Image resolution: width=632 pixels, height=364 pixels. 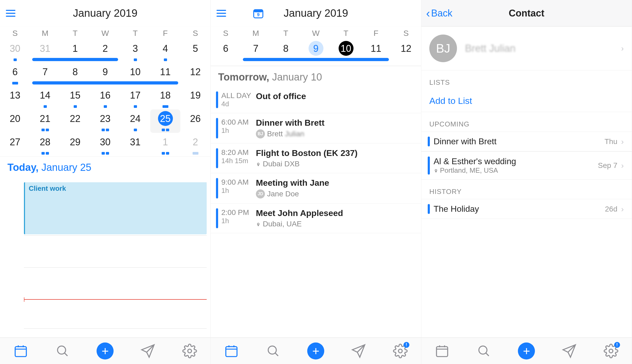 I want to click on date-cell: 13, so click(x=15, y=98).